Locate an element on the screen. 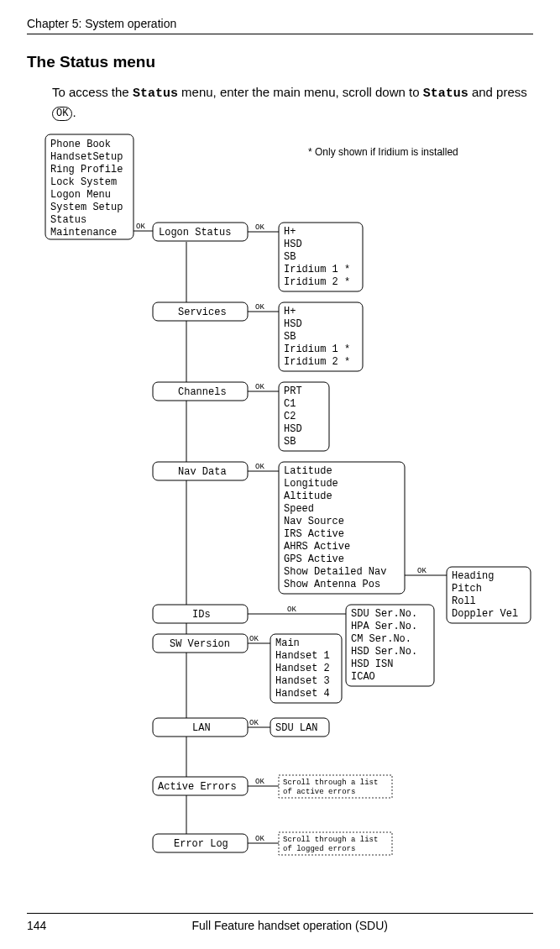  submenu-item: SDU Ser.No. is located at coordinates (385, 614).